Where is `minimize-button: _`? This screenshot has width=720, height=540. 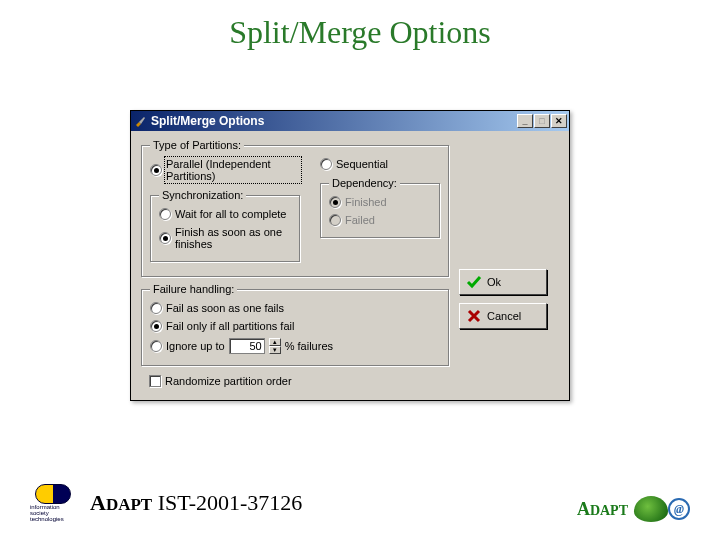 minimize-button: _ is located at coordinates (525, 121).